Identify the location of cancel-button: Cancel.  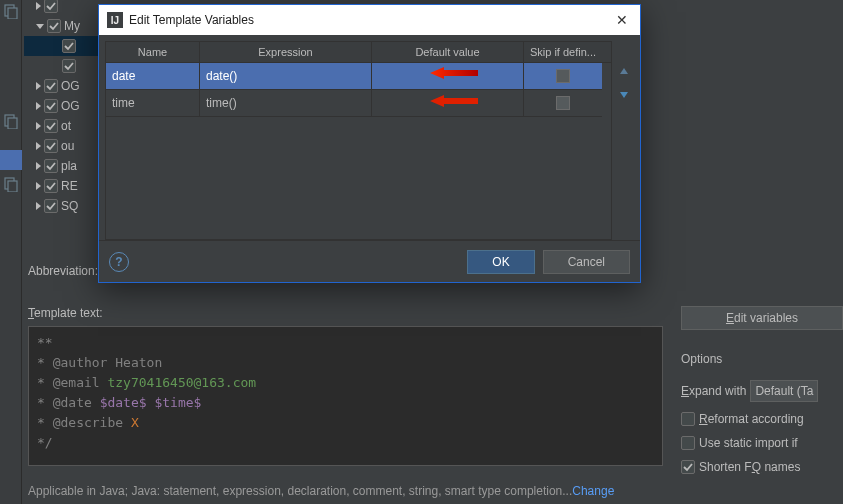
(586, 262).